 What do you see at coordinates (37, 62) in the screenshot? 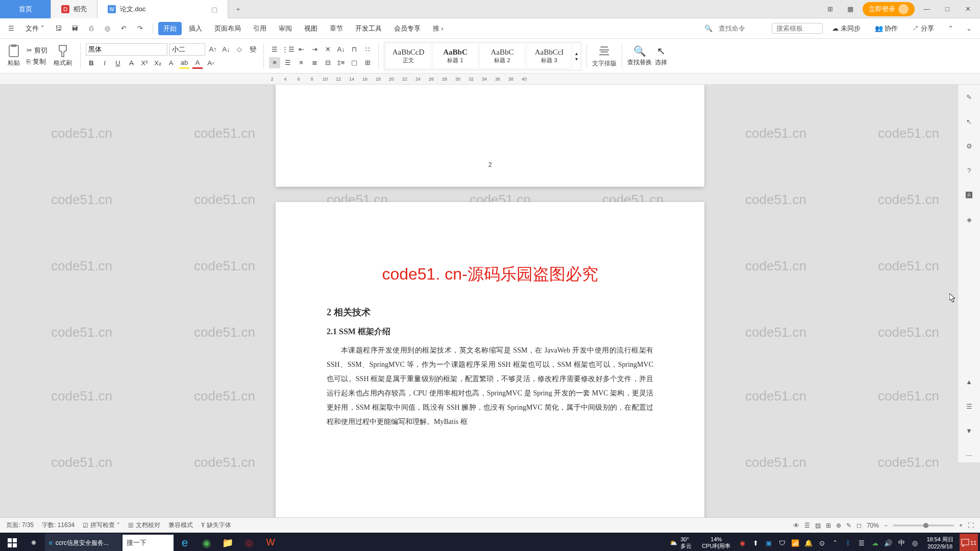
I see `copy-button: ⎘ 复制` at bounding box center [37, 62].